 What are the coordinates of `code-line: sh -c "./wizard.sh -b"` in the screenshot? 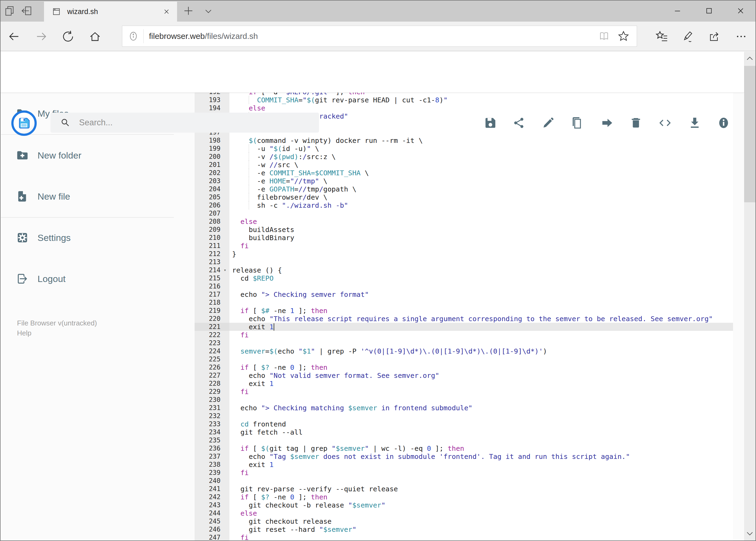 It's located at (481, 205).